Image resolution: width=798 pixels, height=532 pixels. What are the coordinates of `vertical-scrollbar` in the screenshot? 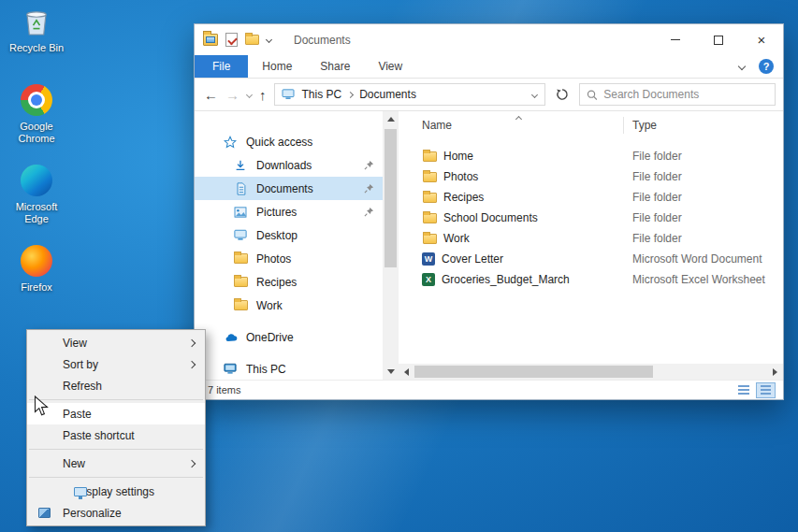 It's located at (391, 245).